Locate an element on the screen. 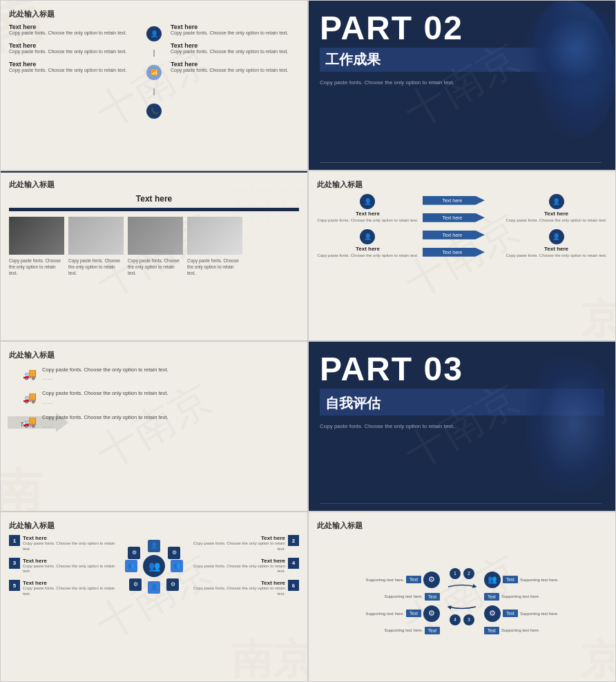  ink-blob is located at coordinates (568, 52).